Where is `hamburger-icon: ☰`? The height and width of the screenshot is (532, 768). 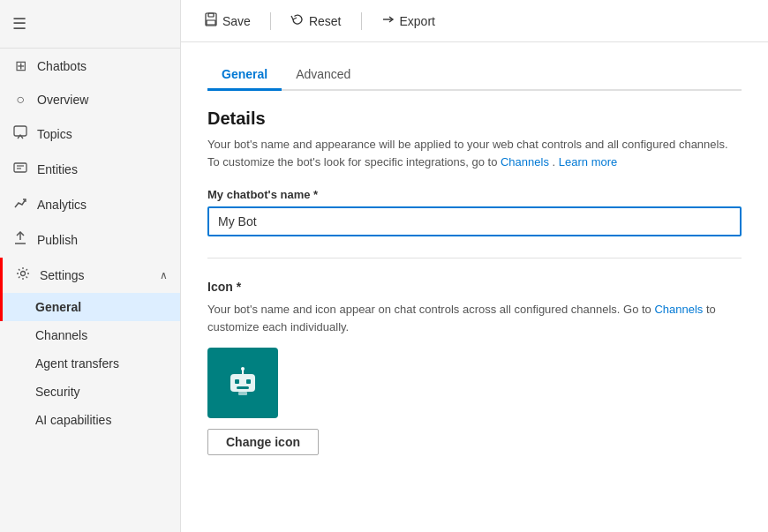 hamburger-icon: ☰ is located at coordinates (19, 24).